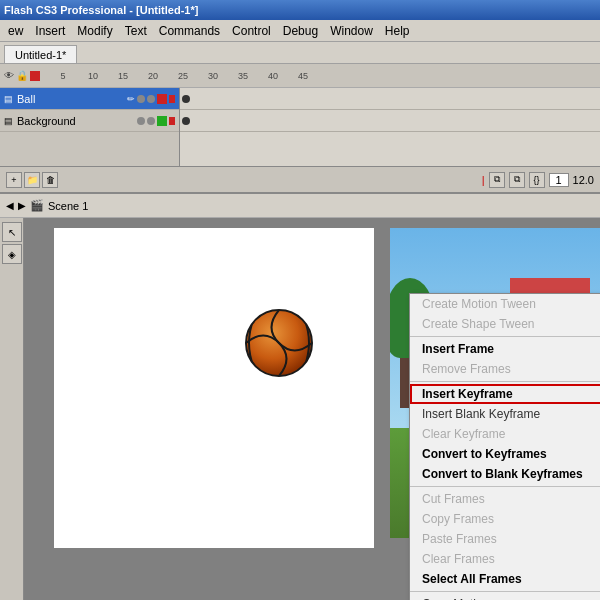 The image size is (600, 600). Describe the element at coordinates (538, 180) in the screenshot. I see `playback-controls: | ⧉ ⧉ {} 1 12.0` at that location.